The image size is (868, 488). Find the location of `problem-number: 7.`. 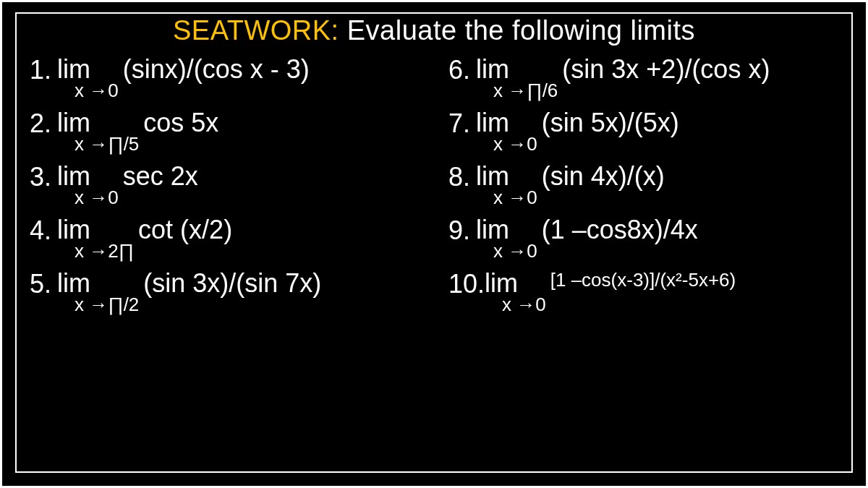

problem-number: 7. is located at coordinates (462, 124).